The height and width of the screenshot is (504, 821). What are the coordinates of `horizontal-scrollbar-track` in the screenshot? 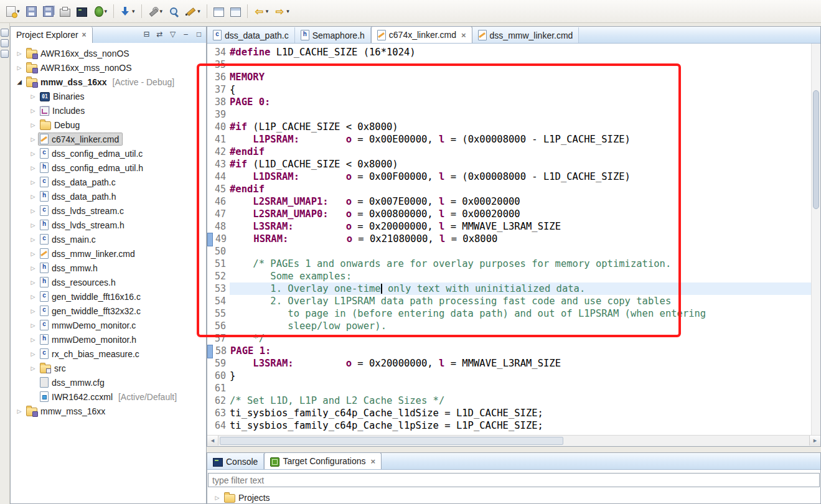 It's located at (514, 441).